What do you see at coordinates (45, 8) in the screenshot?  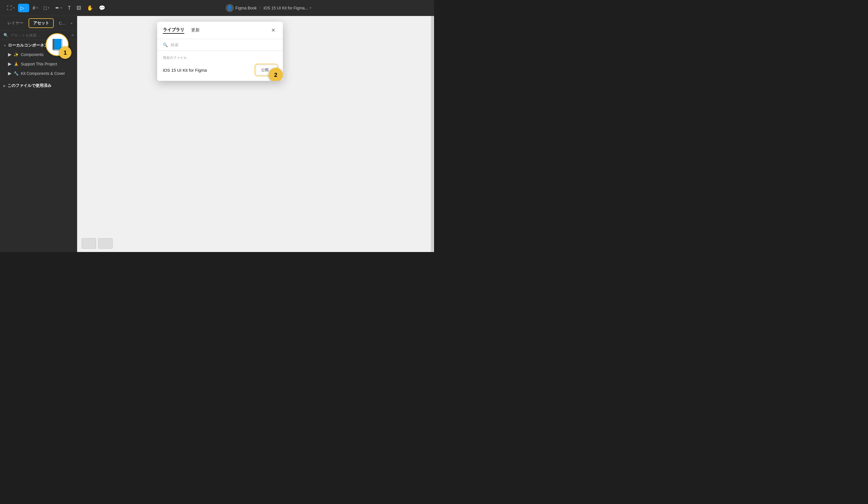 I see `shape-icon: □` at bounding box center [45, 8].